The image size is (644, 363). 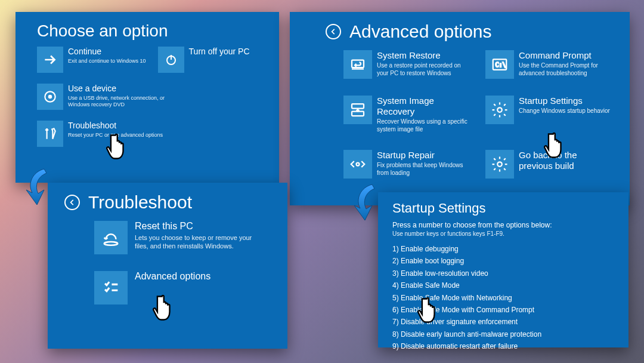 I want to click on startup-desc: Change Windows startup behavior, so click(x=564, y=111).